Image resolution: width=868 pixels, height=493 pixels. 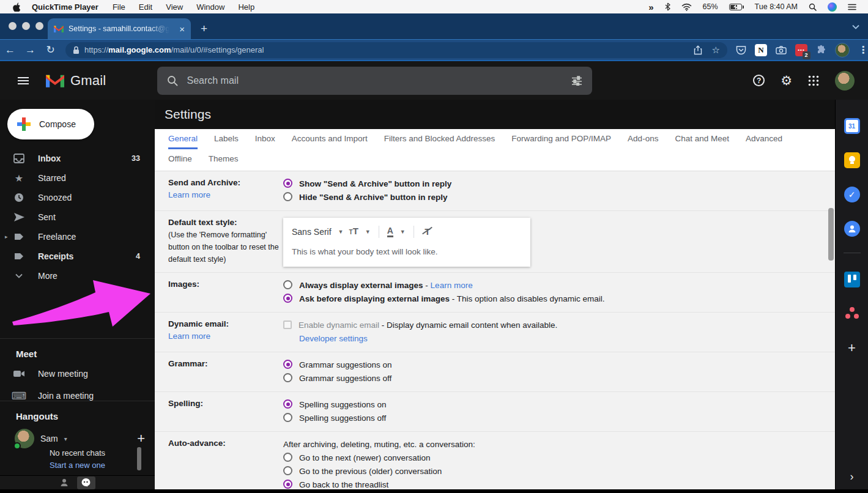 I want to click on share-icon, so click(x=698, y=50).